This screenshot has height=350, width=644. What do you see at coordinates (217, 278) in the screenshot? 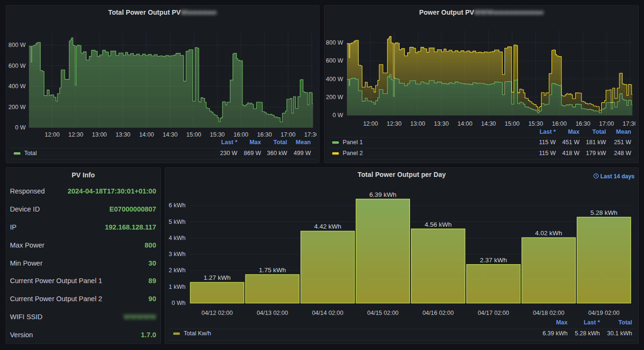
I see `svg-text: 1.27 kWh` at bounding box center [217, 278].